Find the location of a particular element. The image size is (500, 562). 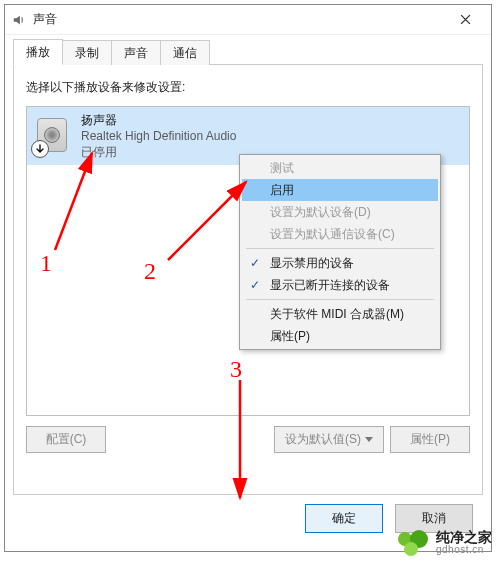

tab-strip: 播放 录制 声音 通信 is located at coordinates (248, 52).